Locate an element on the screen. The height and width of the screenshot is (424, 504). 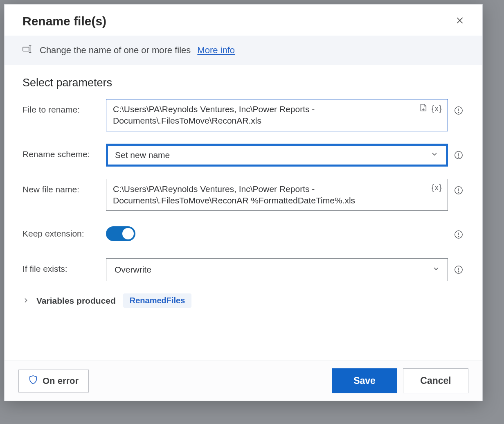
input-tools-new-name: {x} is located at coordinates (437, 187).